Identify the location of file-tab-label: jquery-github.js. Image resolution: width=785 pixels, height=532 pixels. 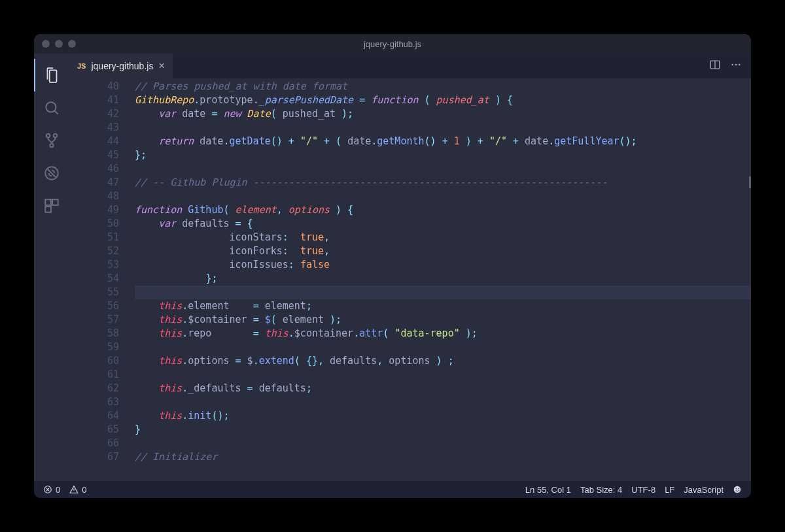
(122, 66).